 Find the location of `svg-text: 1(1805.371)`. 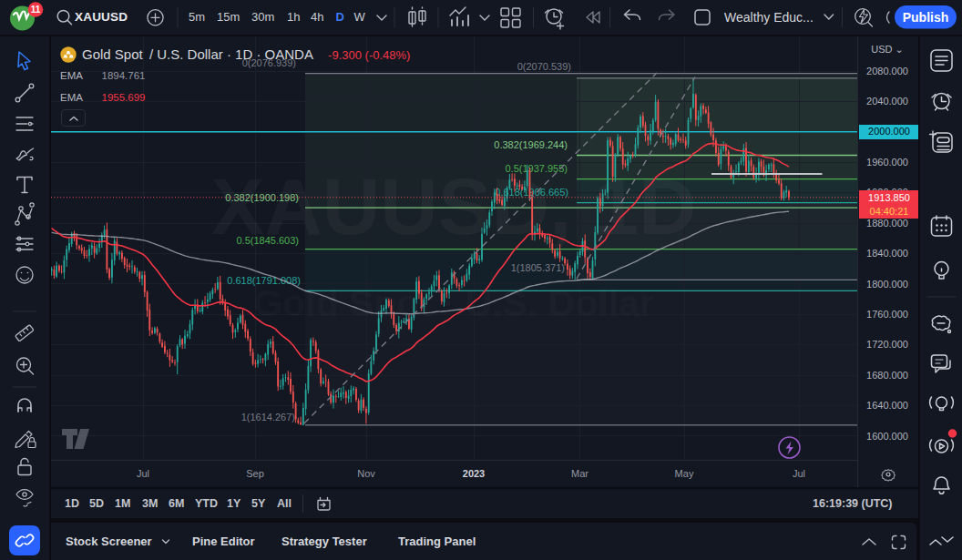

svg-text: 1(1805.371) is located at coordinates (537, 268).